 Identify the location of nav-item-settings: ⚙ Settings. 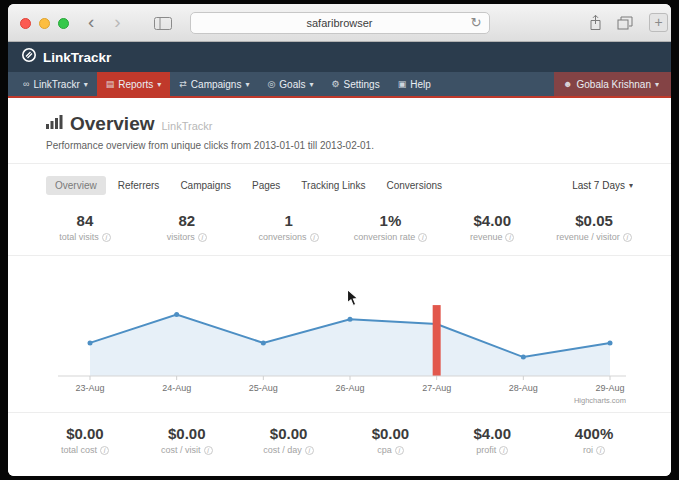
(355, 84).